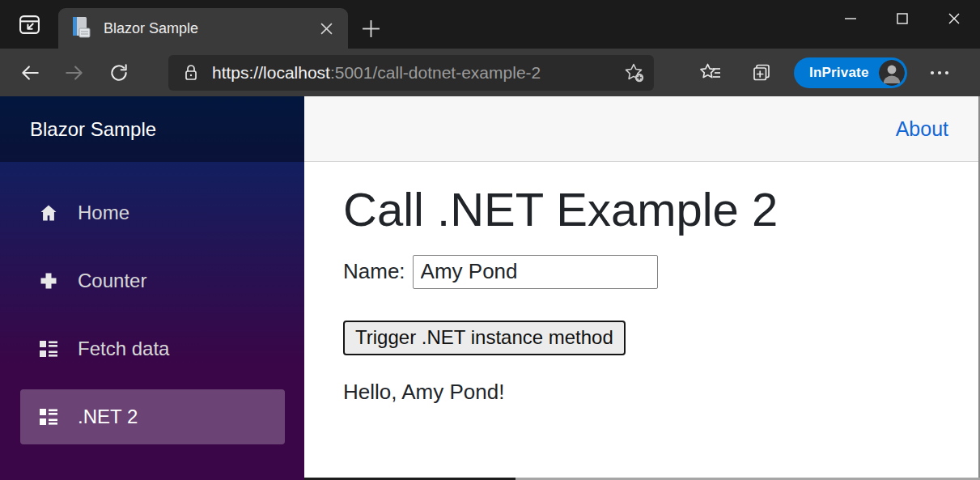 Image resolution: width=980 pixels, height=480 pixels. What do you see at coordinates (119, 73) in the screenshot?
I see `refresh-button` at bounding box center [119, 73].